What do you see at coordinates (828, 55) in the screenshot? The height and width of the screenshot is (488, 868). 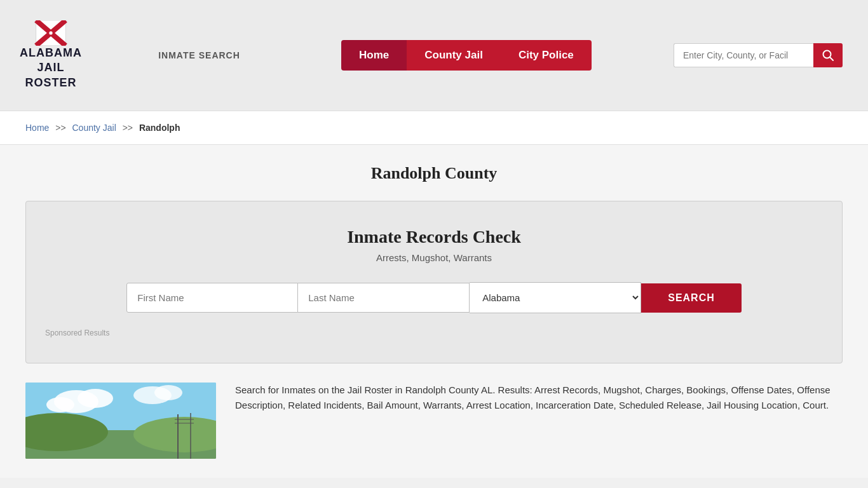 I see `search-icon` at bounding box center [828, 55].